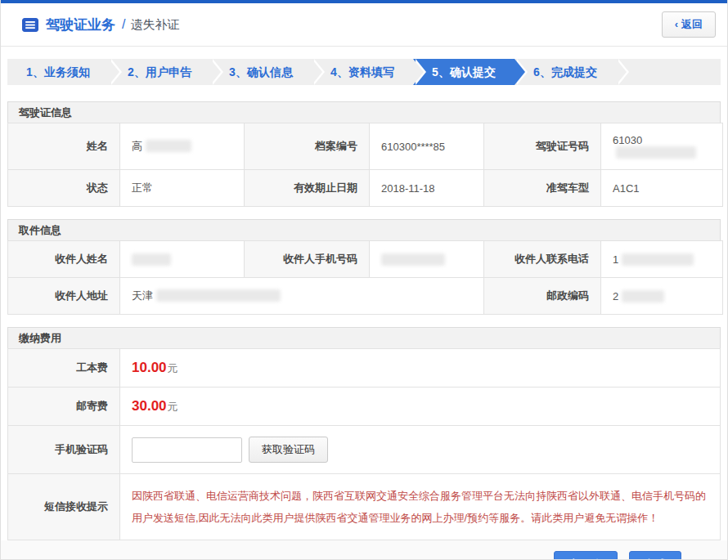 This screenshot has height=560, width=728. I want to click on value-text: 2, so click(615, 296).